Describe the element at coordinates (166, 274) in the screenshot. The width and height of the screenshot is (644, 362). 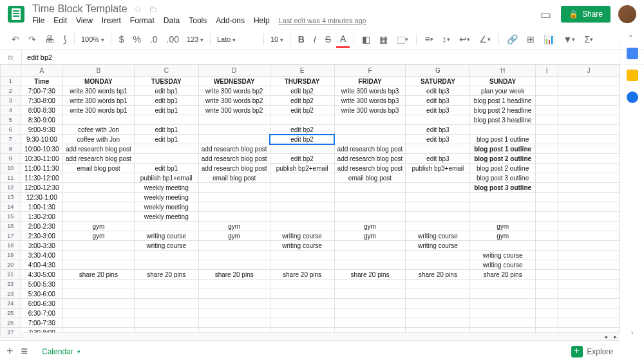
I see `cell: share 20 pins` at that location.